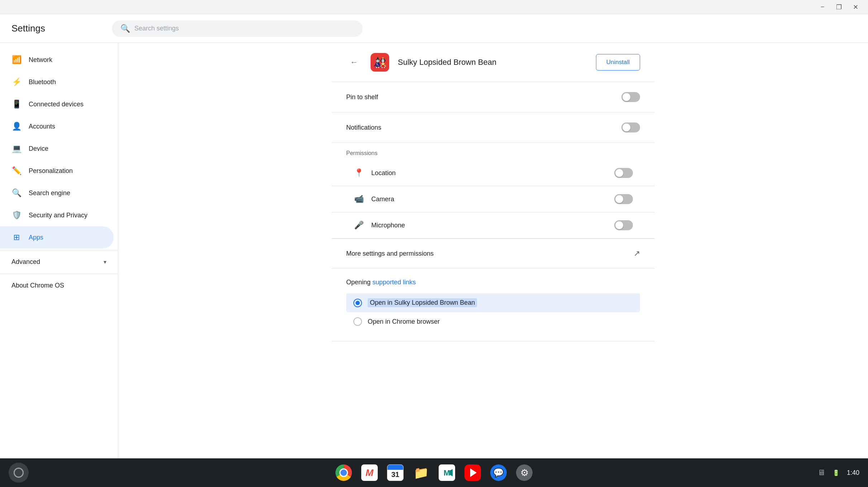 This screenshot has width=868, height=487. Describe the element at coordinates (839, 473) in the screenshot. I see `taskbar-right: 🖥 🔋 1:40` at that location.